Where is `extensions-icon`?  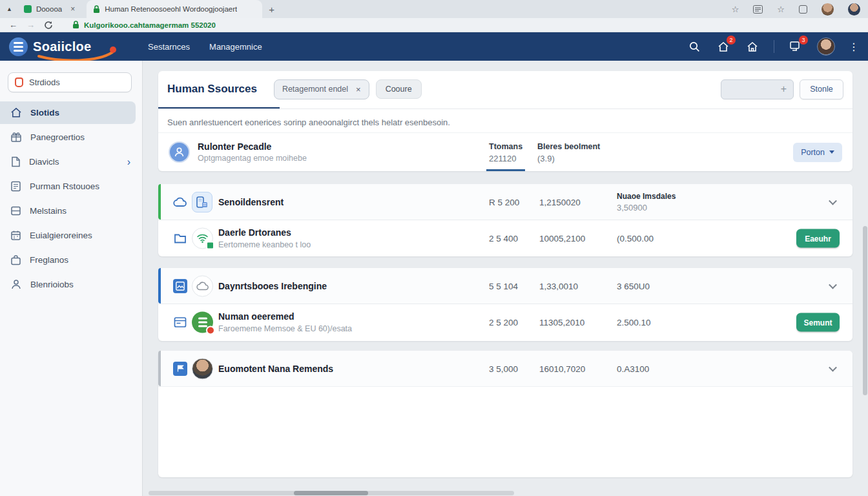 extensions-icon is located at coordinates (803, 9).